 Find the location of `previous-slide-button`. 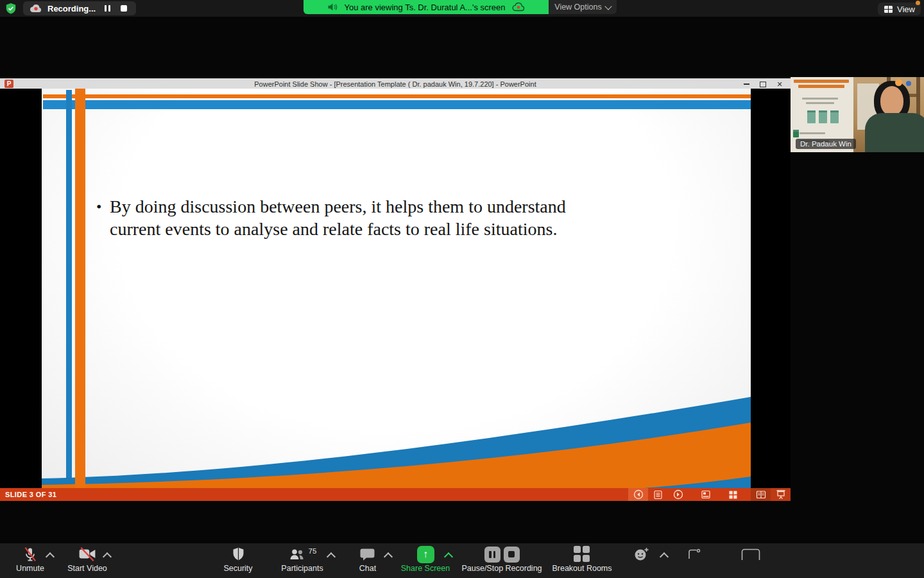

previous-slide-button is located at coordinates (638, 495).